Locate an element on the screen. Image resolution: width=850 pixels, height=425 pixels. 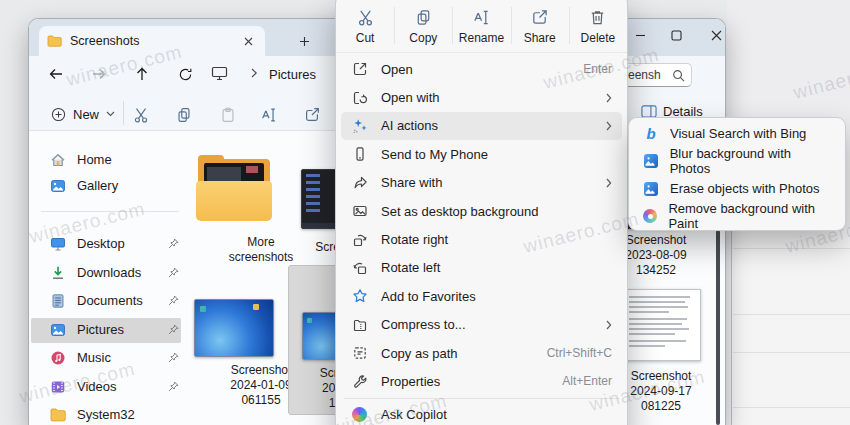
star-icon is located at coordinates (360, 296).